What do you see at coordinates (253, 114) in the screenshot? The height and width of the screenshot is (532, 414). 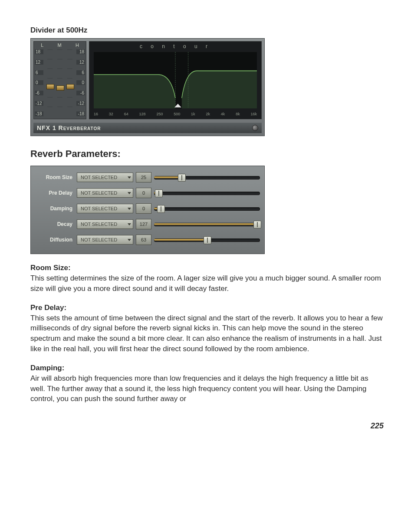 I see `contour-xlabel: 16k` at bounding box center [253, 114].